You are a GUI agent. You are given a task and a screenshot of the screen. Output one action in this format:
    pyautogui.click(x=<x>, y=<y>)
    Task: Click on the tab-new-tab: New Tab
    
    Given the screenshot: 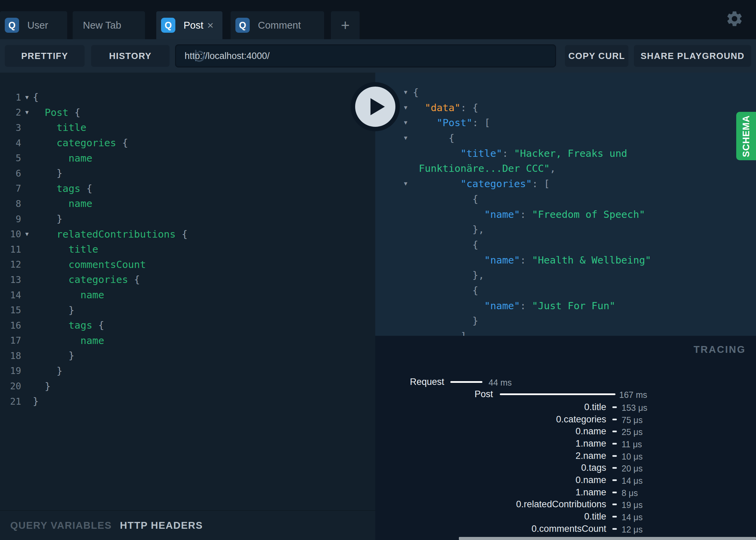 What is the action you would take?
    pyautogui.click(x=109, y=25)
    